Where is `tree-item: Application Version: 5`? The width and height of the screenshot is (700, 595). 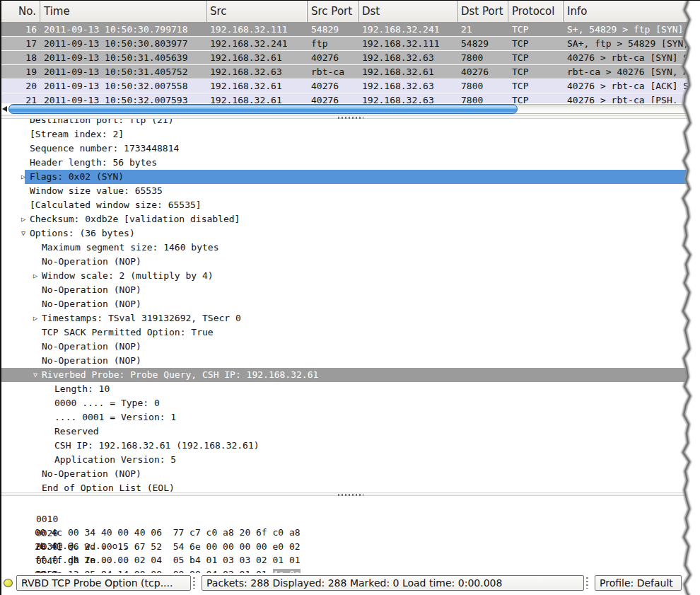 tree-item: Application Version: 5 is located at coordinates (351, 460).